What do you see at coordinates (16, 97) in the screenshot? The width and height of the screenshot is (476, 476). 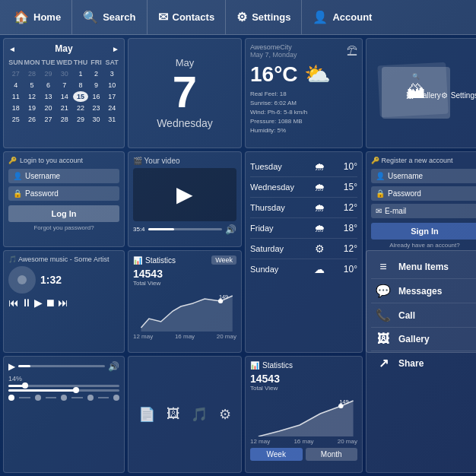 I see `cal-day: 11` at bounding box center [16, 97].